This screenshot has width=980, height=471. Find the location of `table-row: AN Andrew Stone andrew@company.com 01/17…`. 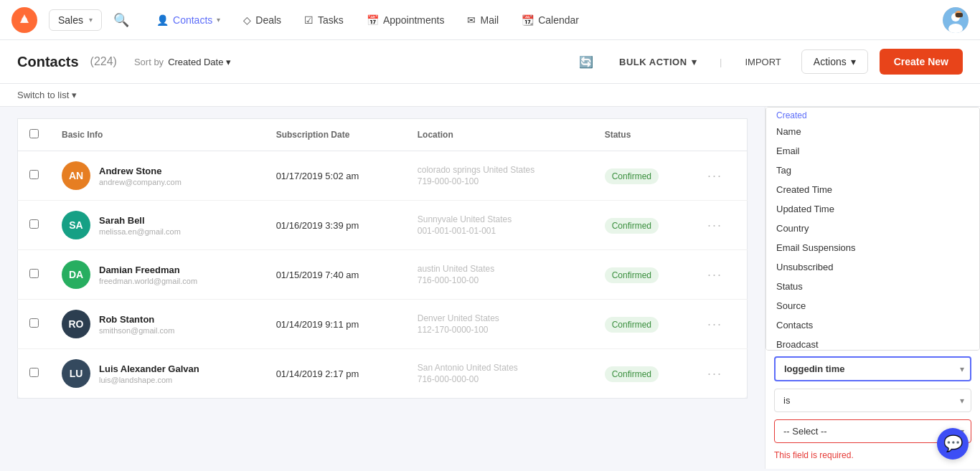

table-row: AN Andrew Stone andrew@company.com 01/17… is located at coordinates (383, 176).